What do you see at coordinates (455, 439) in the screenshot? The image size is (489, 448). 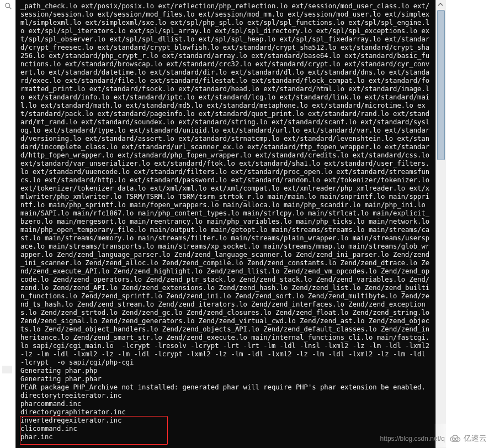 I see `cloud-icon` at bounding box center [455, 439].